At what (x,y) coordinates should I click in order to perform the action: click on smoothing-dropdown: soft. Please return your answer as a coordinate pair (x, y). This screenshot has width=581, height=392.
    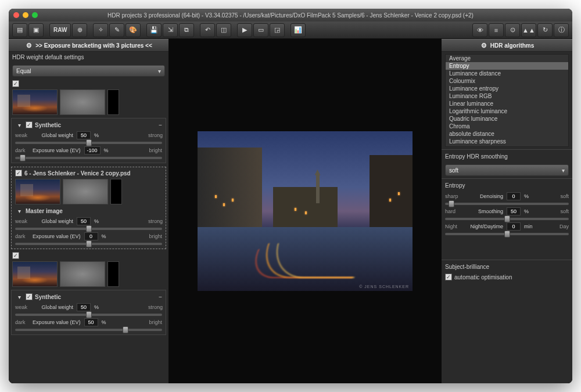
    Looking at the image, I should click on (507, 170).